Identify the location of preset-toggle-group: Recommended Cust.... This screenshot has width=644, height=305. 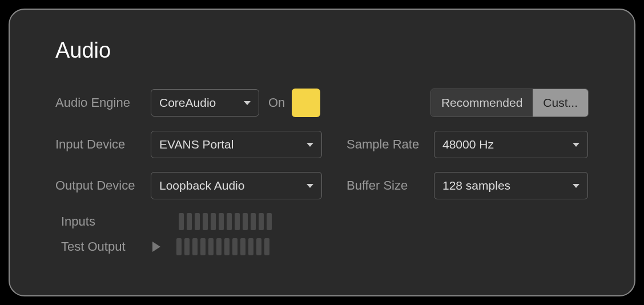
(509, 103).